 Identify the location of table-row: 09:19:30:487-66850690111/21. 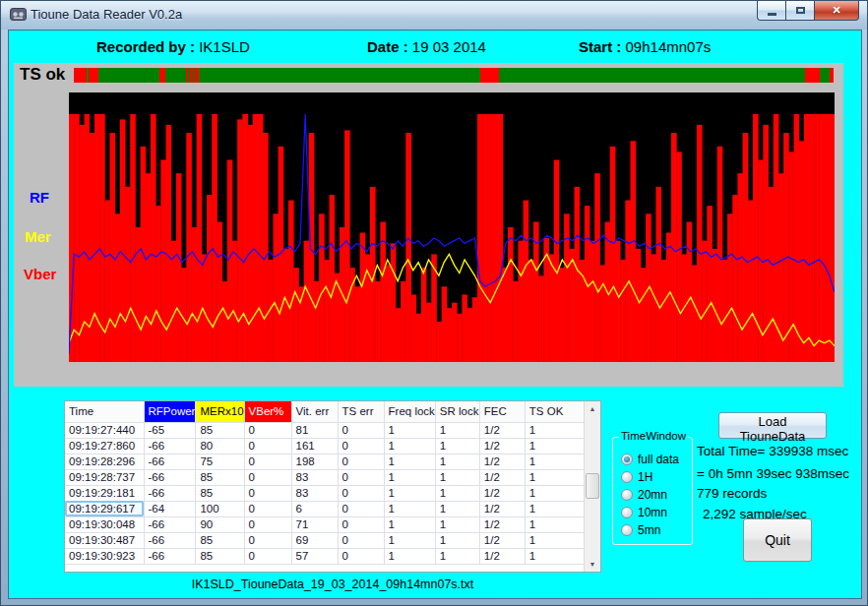
(333, 540).